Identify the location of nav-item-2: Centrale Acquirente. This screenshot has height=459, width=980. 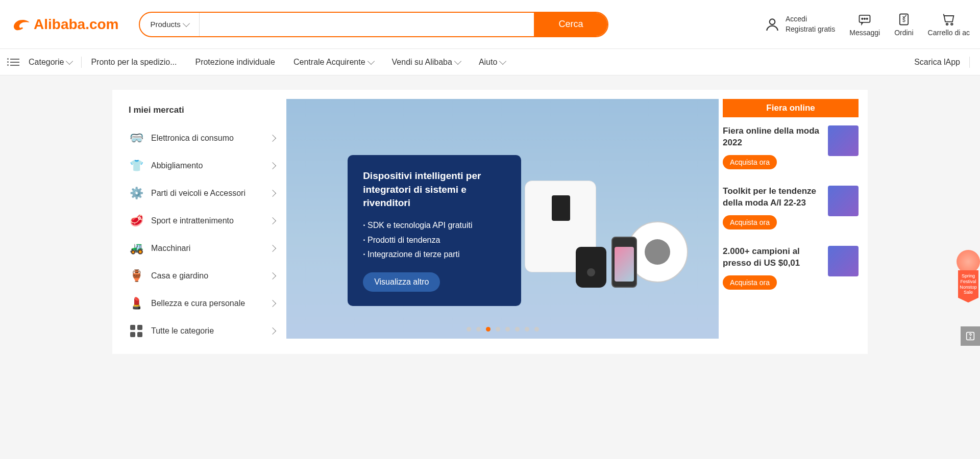
(334, 62).